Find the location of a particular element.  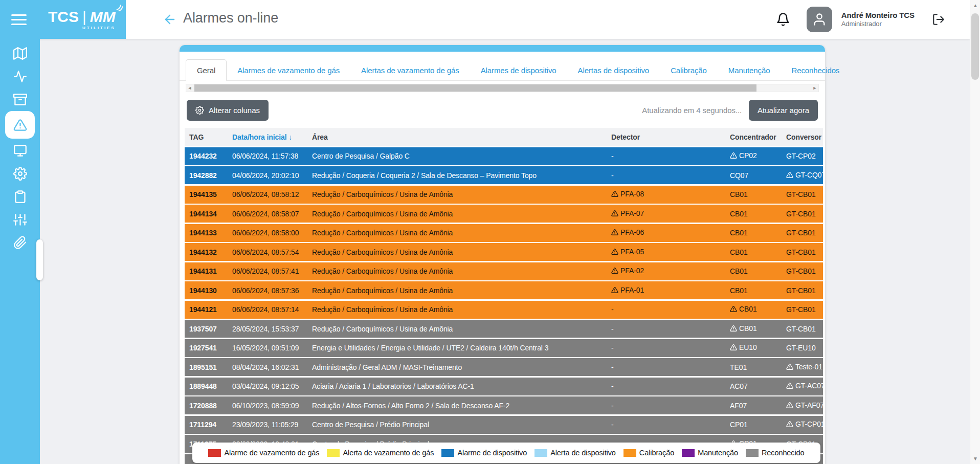

column-header-area: Área is located at coordinates (457, 137).